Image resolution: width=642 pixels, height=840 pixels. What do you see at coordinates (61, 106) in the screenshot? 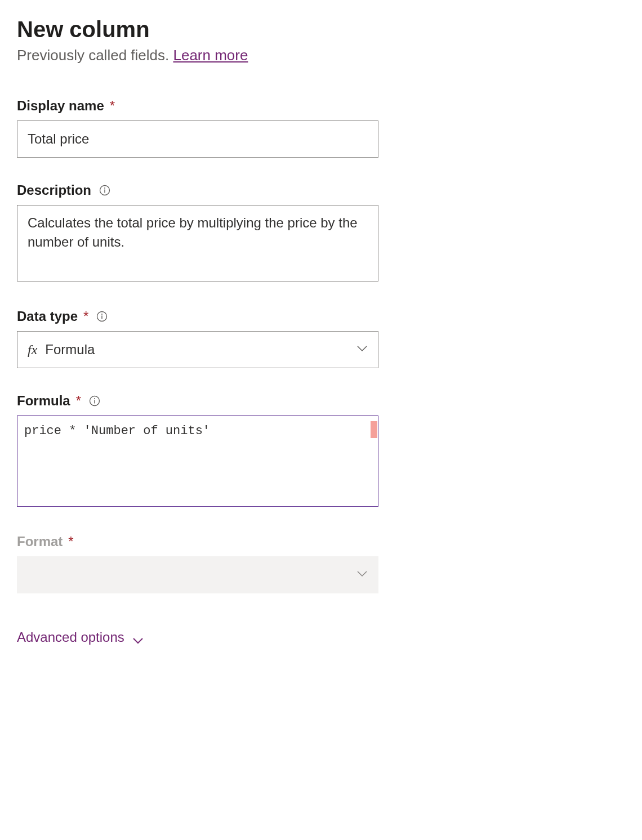
I see `display-name-label: Display name` at bounding box center [61, 106].